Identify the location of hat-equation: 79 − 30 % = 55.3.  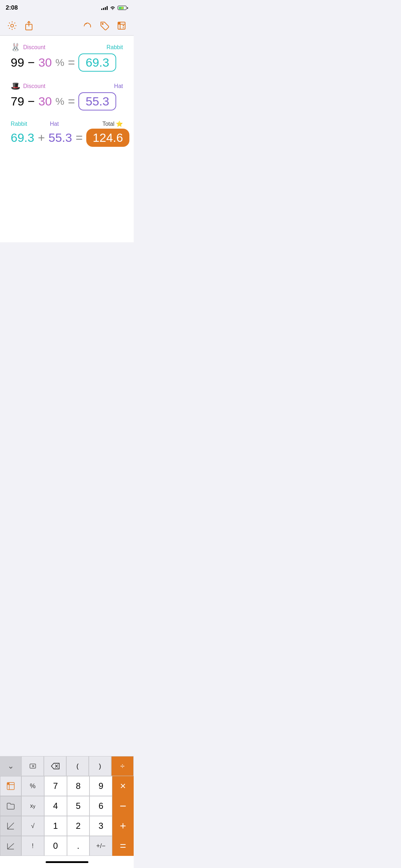
(67, 101).